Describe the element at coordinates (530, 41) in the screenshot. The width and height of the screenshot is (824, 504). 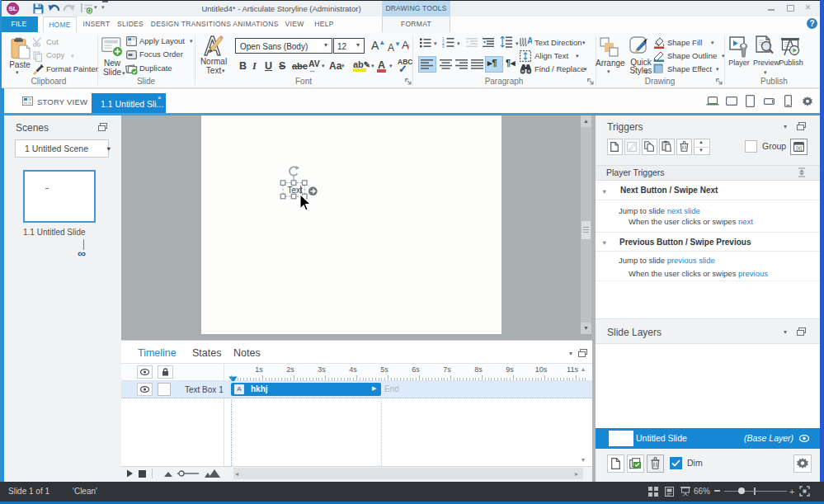
I see `svg-text: A` at that location.